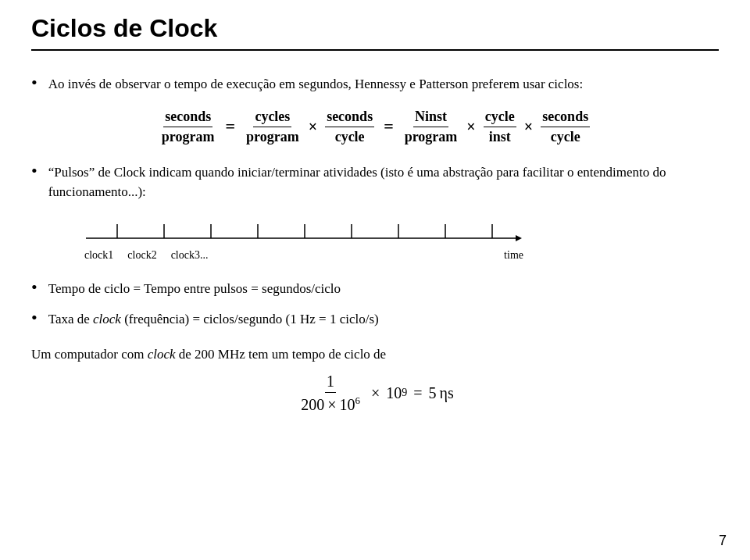  What do you see at coordinates (431, 127) in the screenshot?
I see `fraction-4: Ninst program` at bounding box center [431, 127].